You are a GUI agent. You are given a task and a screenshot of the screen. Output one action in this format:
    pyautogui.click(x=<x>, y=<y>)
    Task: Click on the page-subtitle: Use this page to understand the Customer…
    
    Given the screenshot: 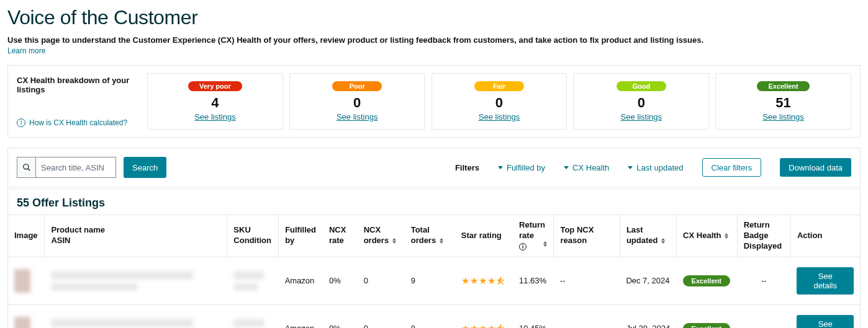 What is the action you would take?
    pyautogui.click(x=434, y=40)
    